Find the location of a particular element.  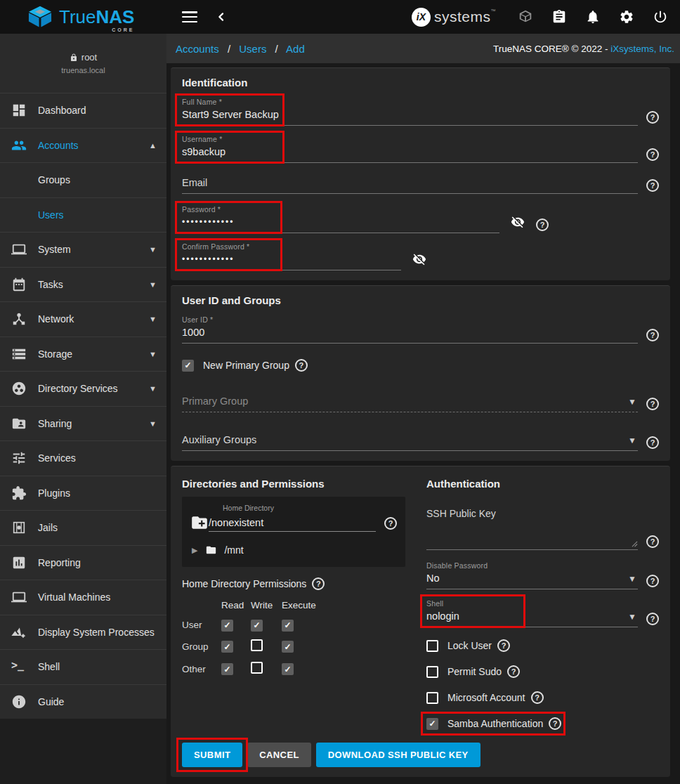

perm-checkbox-user-write: ✓ is located at coordinates (257, 625).